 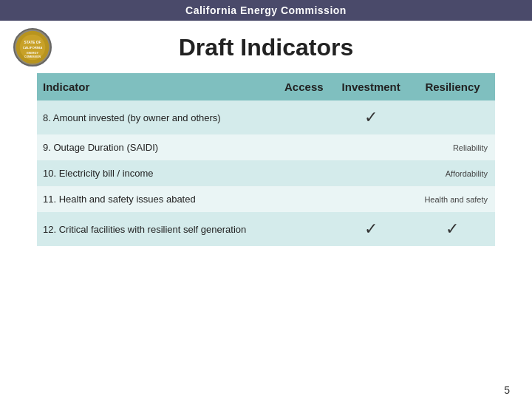 I want to click on page-number: 5, so click(x=507, y=390).